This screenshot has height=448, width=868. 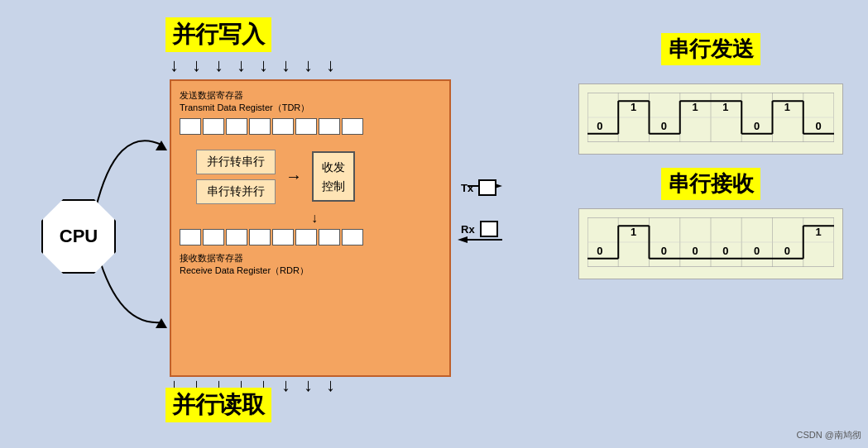 I want to click on parallel-read-label: 并行读取, so click(x=218, y=405).